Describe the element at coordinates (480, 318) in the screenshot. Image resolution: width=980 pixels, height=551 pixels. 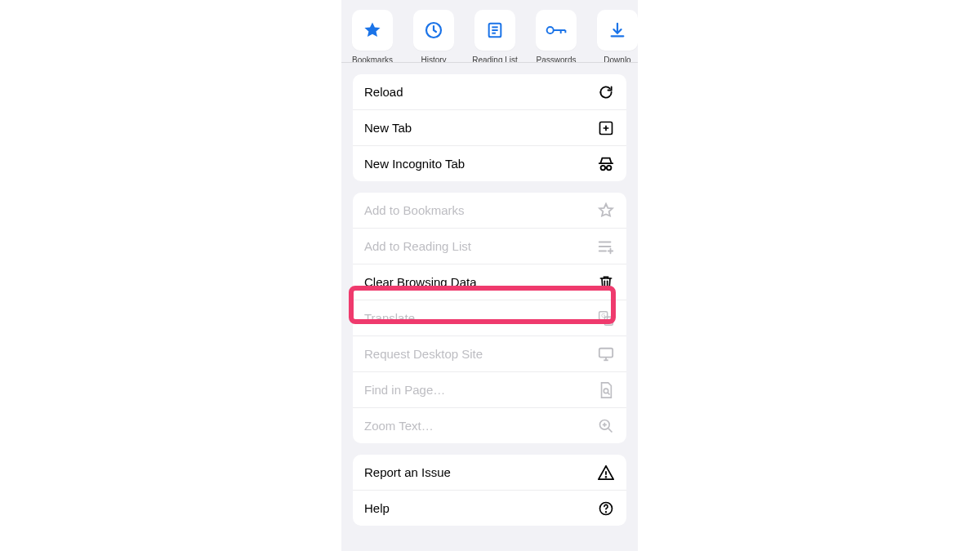
I see `menu-item-label: Translate` at that location.